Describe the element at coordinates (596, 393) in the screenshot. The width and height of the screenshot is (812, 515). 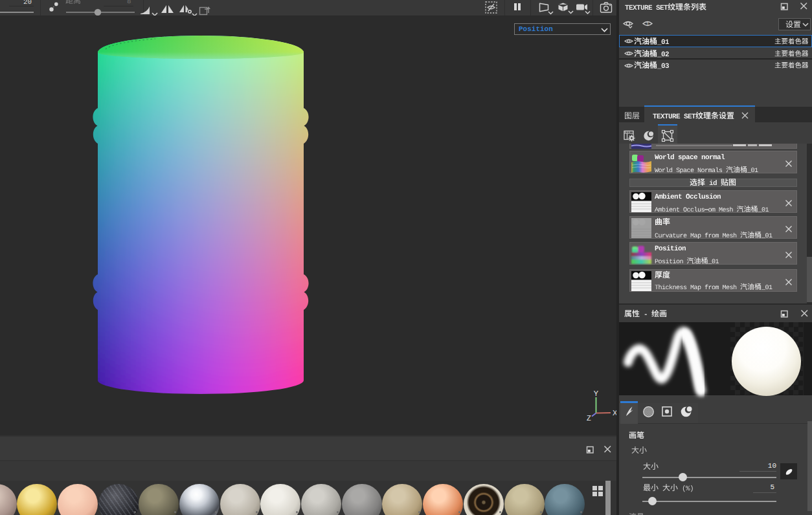
I see `svg-text: Y` at that location.